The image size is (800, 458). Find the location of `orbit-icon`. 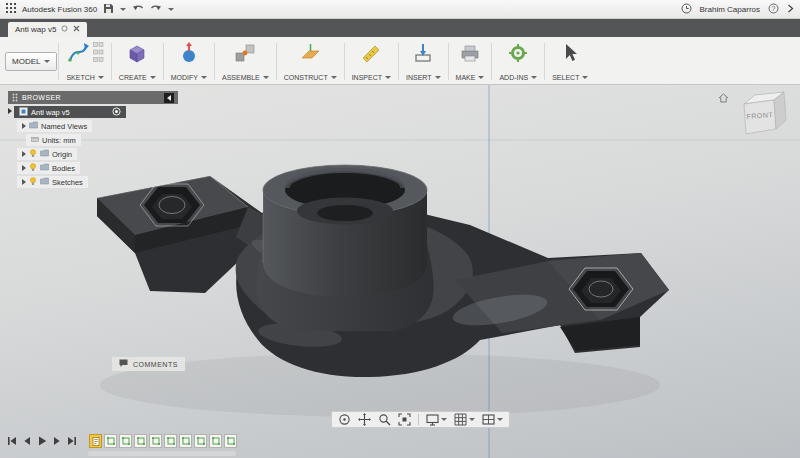

orbit-icon is located at coordinates (344, 420).